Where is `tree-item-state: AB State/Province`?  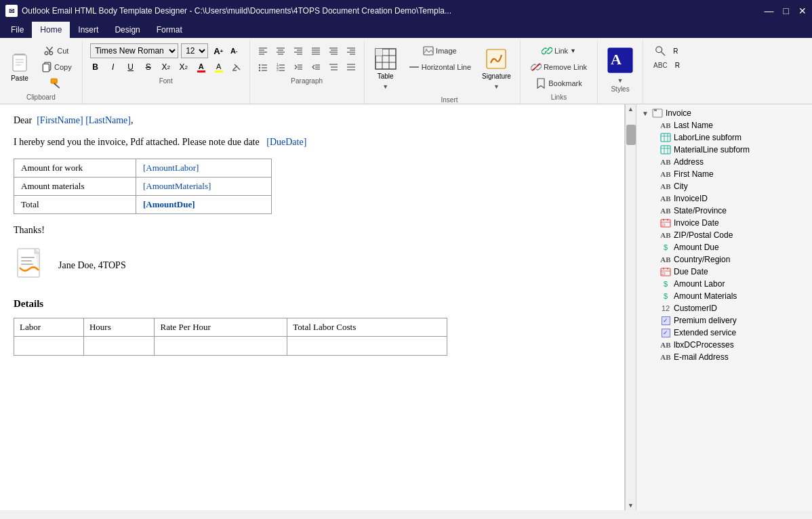 tree-item-state: AB State/Province is located at coordinates (724, 211).